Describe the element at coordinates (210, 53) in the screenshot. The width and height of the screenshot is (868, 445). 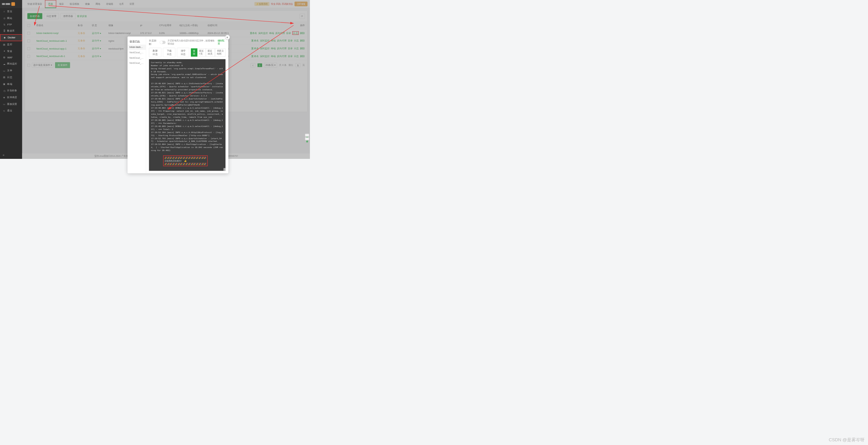
I see `seg-2: 最近30天` at that location.